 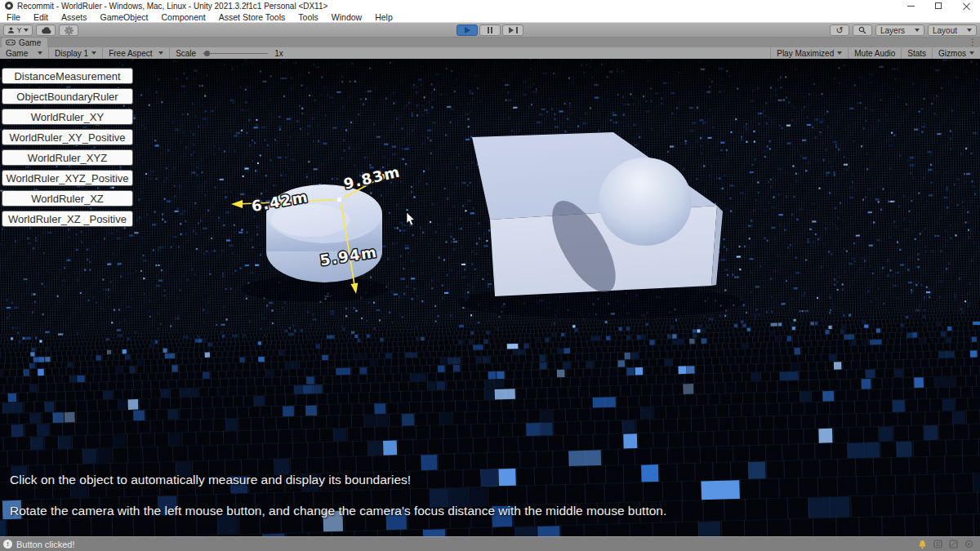 What do you see at coordinates (893, 31) in the screenshot?
I see `layers-label: Layers` at bounding box center [893, 31].